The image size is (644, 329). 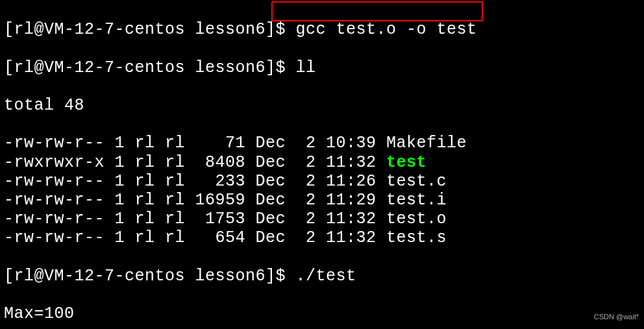 What do you see at coordinates (617, 317) in the screenshot?
I see `watermark: CSDN @wait*` at bounding box center [617, 317].